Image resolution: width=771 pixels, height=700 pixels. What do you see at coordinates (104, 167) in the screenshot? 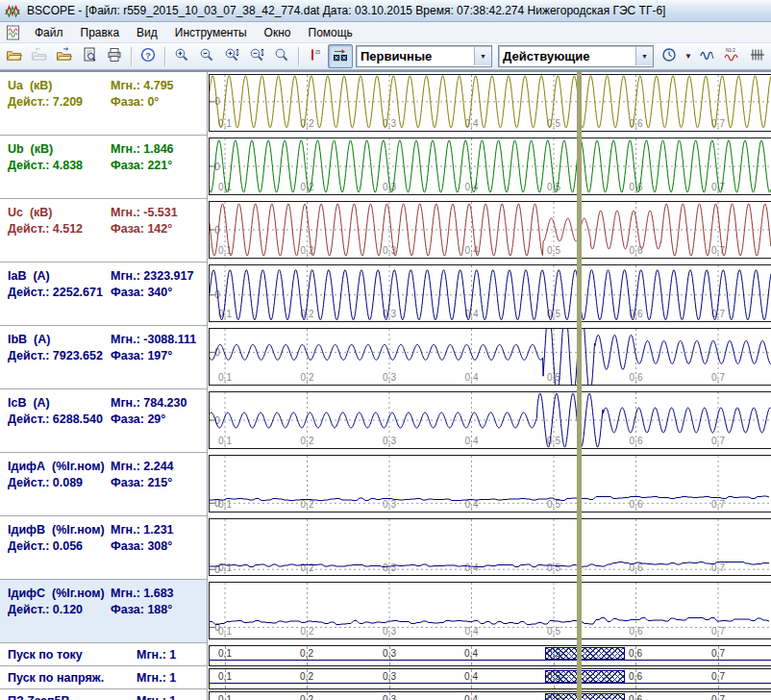
I see `channel-info-Ub: Ub (кВ)Мгн.: 1.846Дейст.: 4.838Фаза: 221…` at bounding box center [104, 167].